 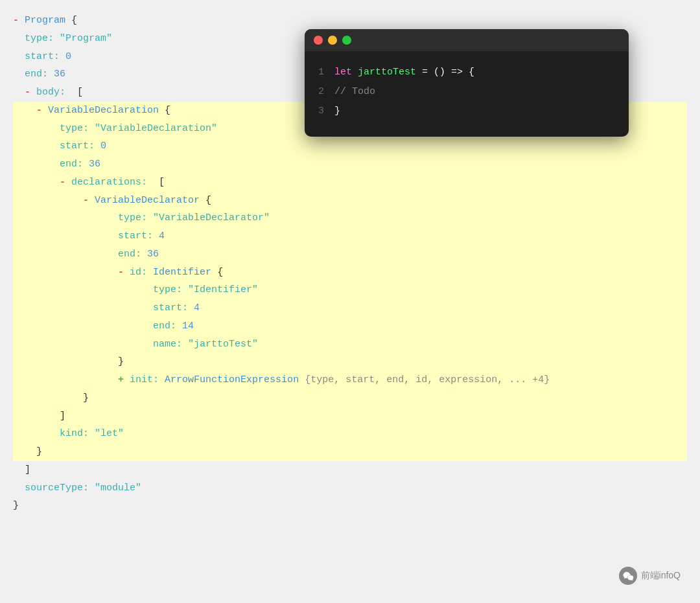 I want to click on code-text: }, so click(x=337, y=111).